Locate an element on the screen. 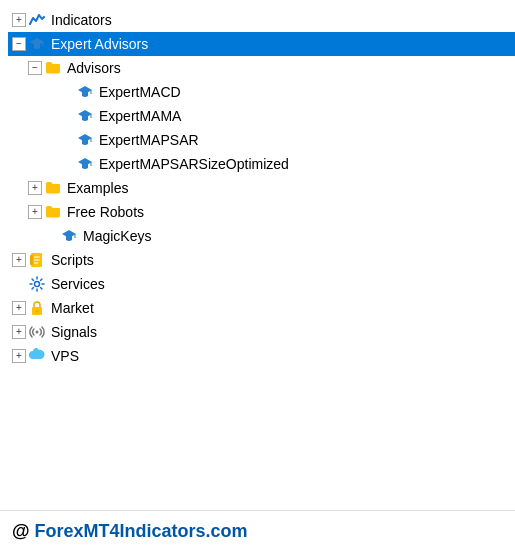  tree-item-label-expertmapsar: ExpertMAPSAR is located at coordinates (152, 140).